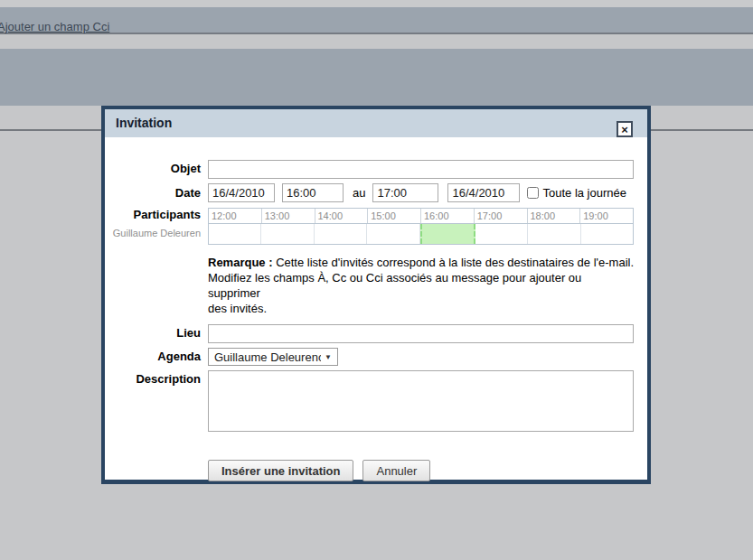 Image resolution: width=753 pixels, height=560 pixels. Describe the element at coordinates (448, 234) in the screenshot. I see `availability-cell-busy` at that location.